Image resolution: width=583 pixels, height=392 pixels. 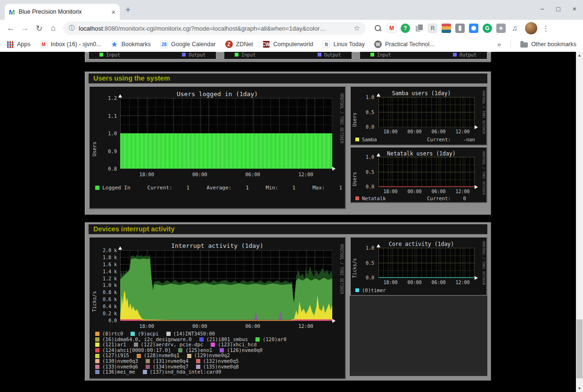 I want to click on y-axis-label: Ticks/s, so click(x=354, y=265).